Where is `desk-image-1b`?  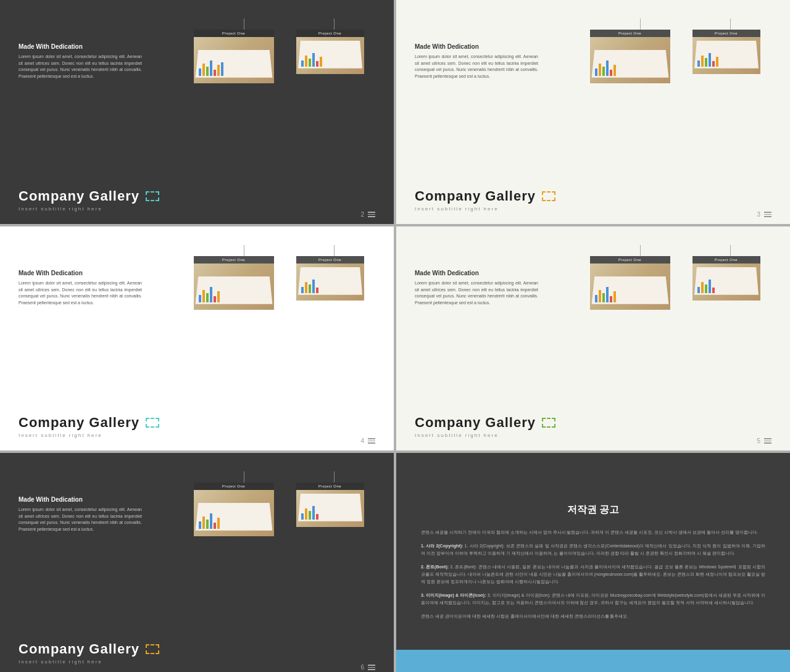
desk-image-1b is located at coordinates (330, 56).